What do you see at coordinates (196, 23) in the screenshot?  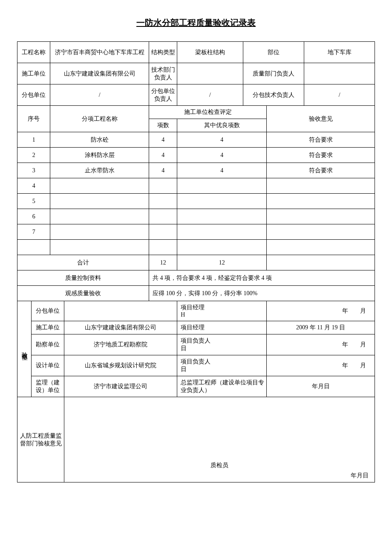 I see `page-title: 一防水分部工程质量验收记录表` at bounding box center [196, 23].